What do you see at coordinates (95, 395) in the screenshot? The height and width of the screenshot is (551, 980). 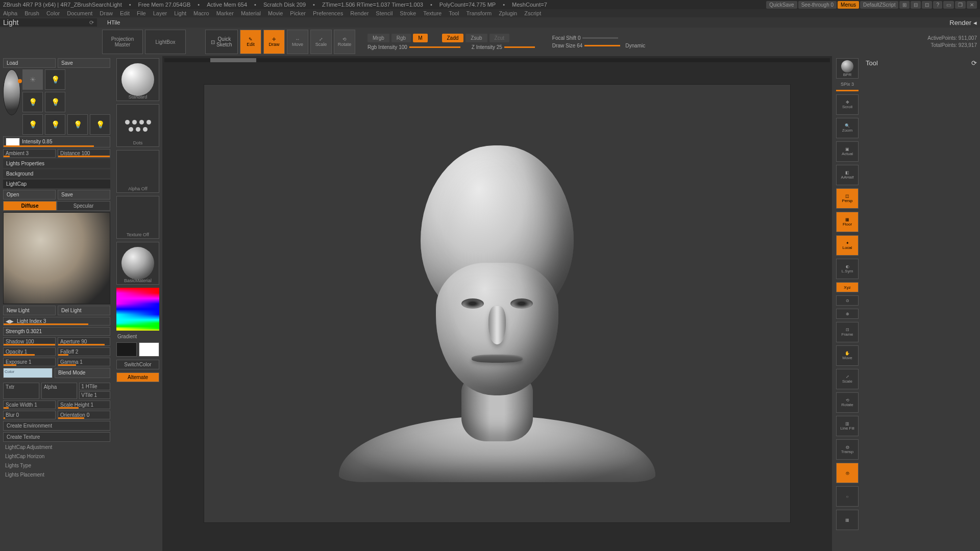 I see `vtile-slider: VTile 1` at bounding box center [95, 395].